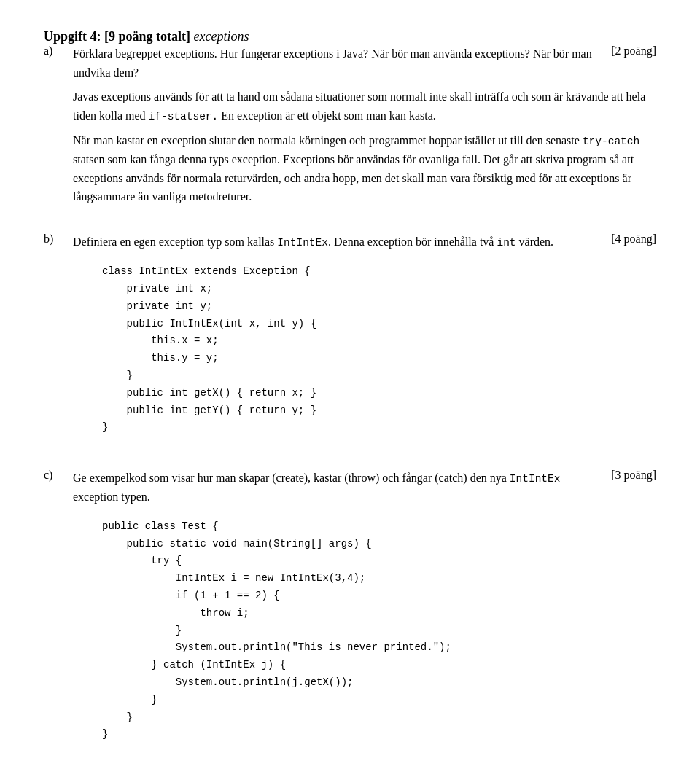  Describe the element at coordinates (58, 239) in the screenshot. I see `section-b-label: b)` at that location.